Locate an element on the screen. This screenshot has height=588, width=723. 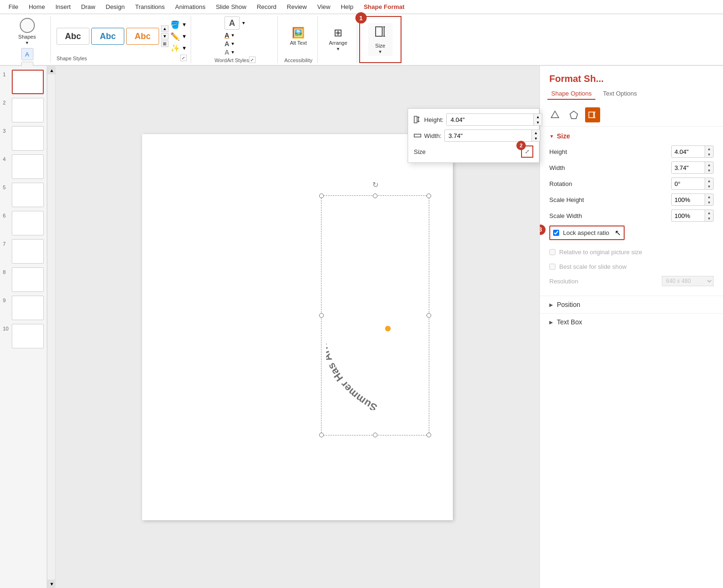
lock-aspect-checkbox is located at coordinates (556, 233).